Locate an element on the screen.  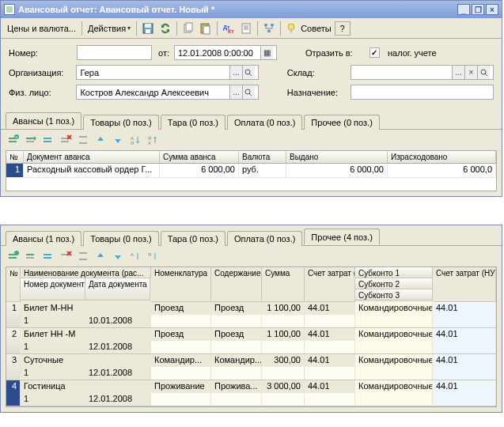
tab2-other: Прочее (4 поз.) is located at coordinates (342, 237).